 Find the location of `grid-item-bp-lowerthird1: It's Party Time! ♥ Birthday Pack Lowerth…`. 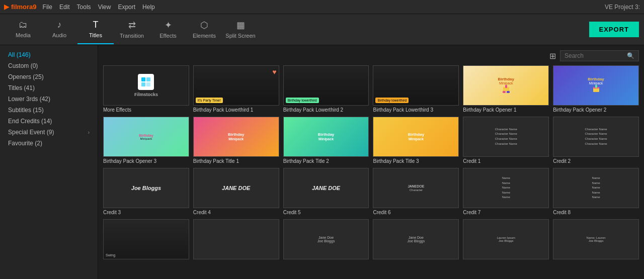

grid-item-bp-lowerthird1: It's Party Time! ♥ Birthday Pack Lowerth… is located at coordinates (236, 89).